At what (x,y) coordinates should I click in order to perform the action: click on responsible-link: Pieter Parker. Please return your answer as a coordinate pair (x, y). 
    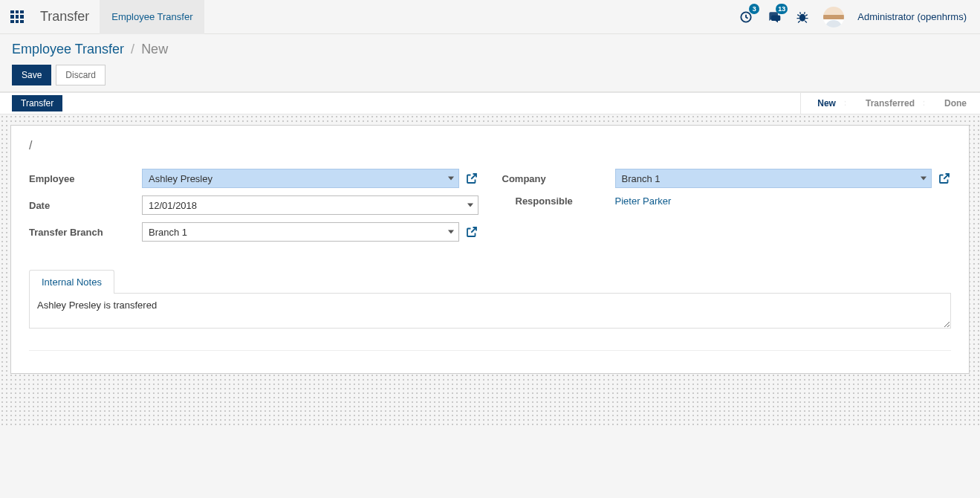
    Looking at the image, I should click on (643, 201).